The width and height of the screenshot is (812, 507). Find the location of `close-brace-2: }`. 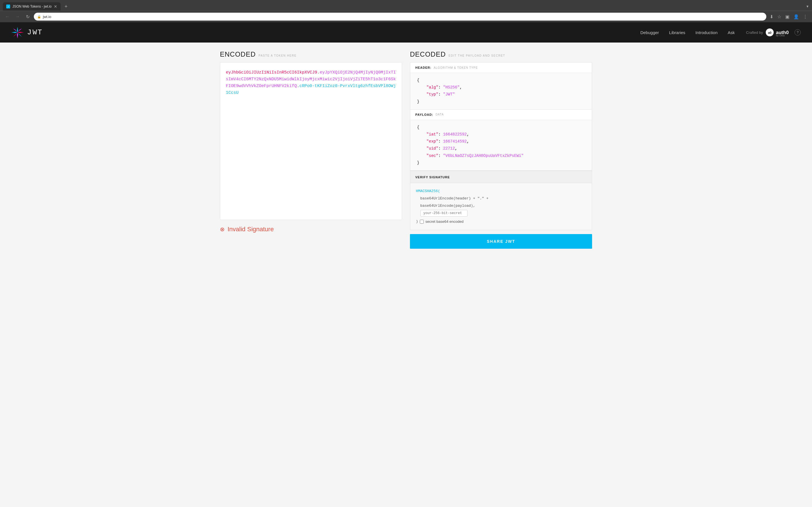

close-brace-2: } is located at coordinates (418, 163).